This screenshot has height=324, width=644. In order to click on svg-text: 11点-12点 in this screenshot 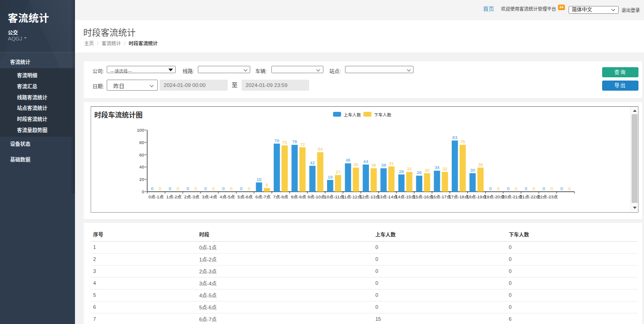, I will do `click(351, 197)`.